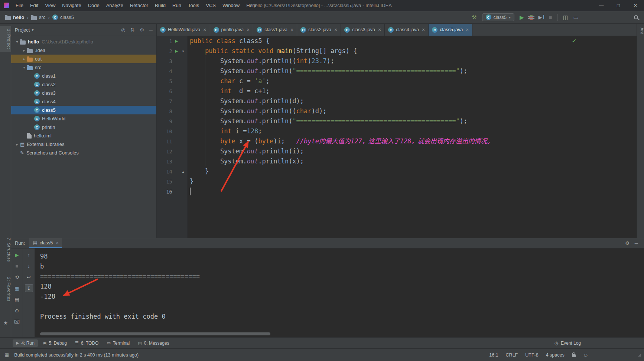 Image resolution: width=644 pixels, height=361 pixels. Describe the element at coordinates (232, 30) in the screenshot. I see `tab-println-java: Cprintln.java×` at that location.